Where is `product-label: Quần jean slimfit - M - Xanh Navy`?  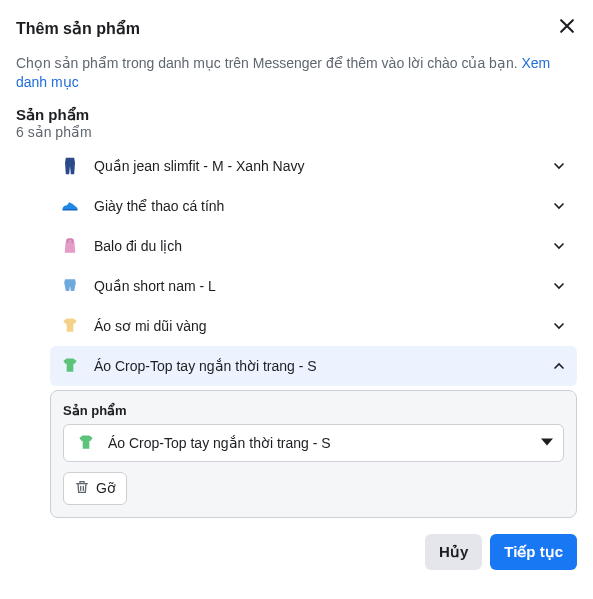
product-label: Quần jean slimfit - M - Xanh Navy is located at coordinates (316, 166).